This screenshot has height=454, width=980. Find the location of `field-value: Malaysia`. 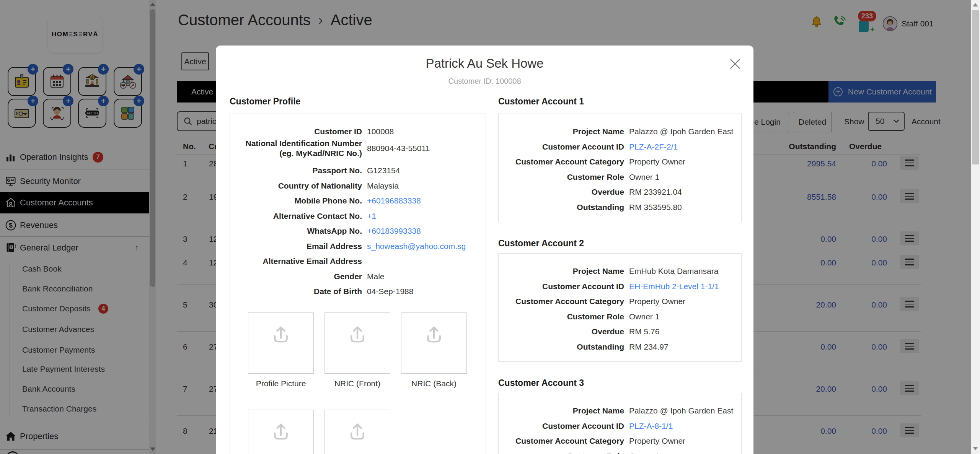

field-value: Malaysia is located at coordinates (383, 186).